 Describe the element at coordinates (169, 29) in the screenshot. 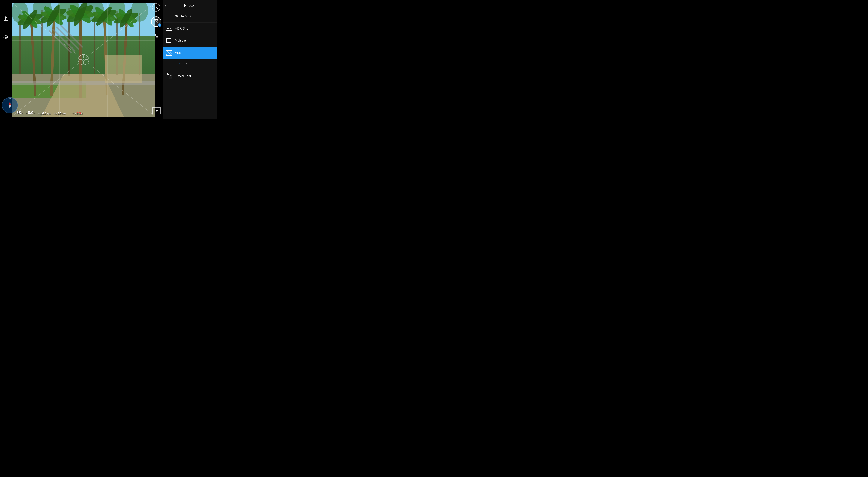

I see `hdr-badge: HDR` at that location.